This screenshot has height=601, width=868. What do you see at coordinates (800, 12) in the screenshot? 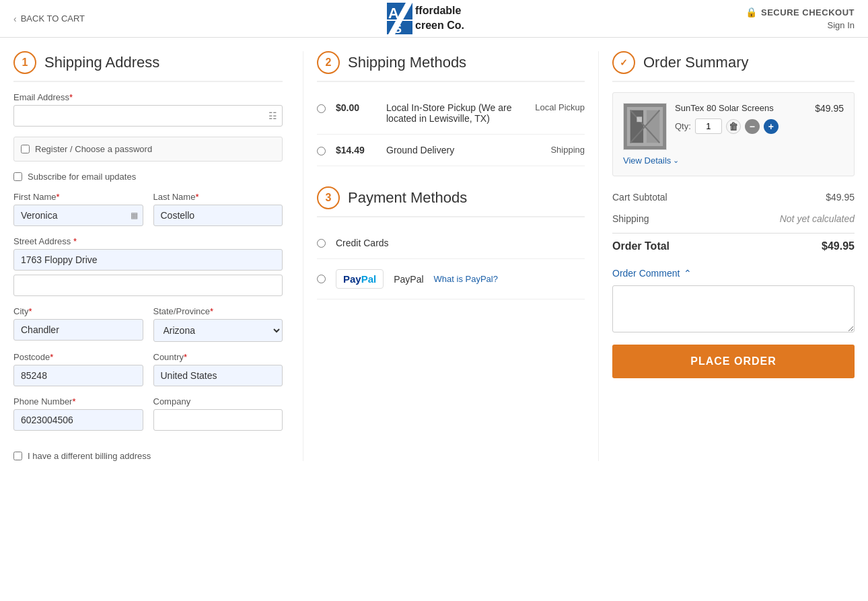
I see `secure-checkout: 🔒 SECURE CHECKOUT` at bounding box center [800, 12].